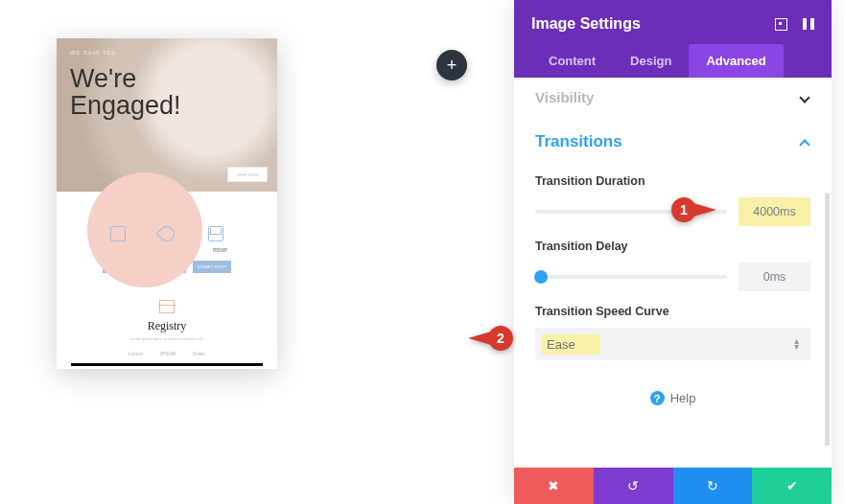  What do you see at coordinates (775, 277) in the screenshot?
I see `delay-value: 0ms` at bounding box center [775, 277].